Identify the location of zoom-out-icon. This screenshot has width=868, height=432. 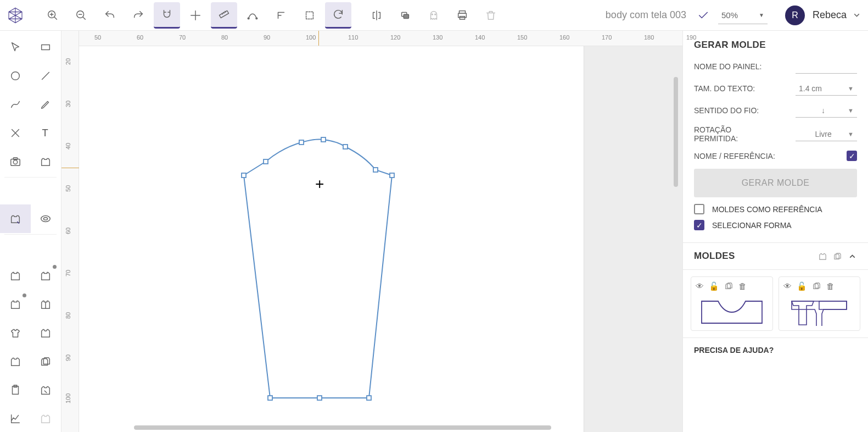
(81, 15).